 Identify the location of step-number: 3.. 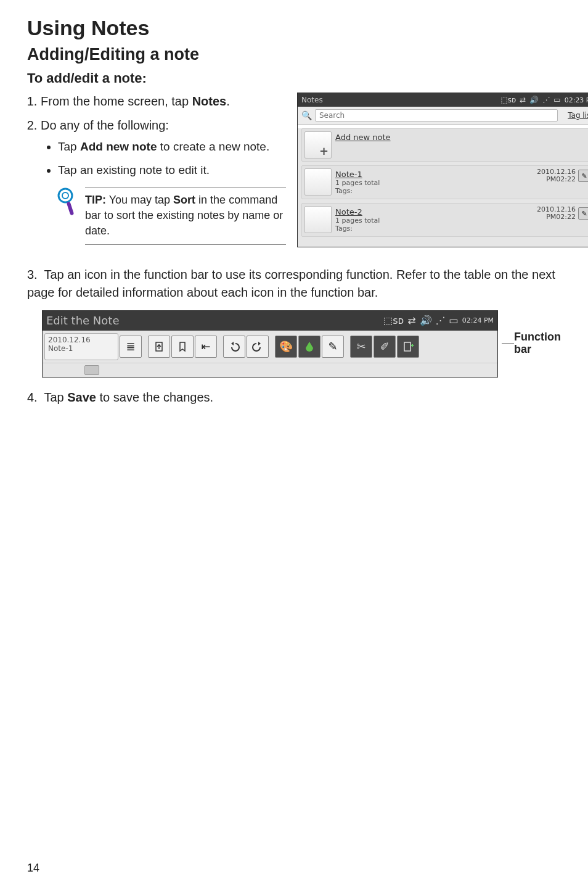
(36, 274).